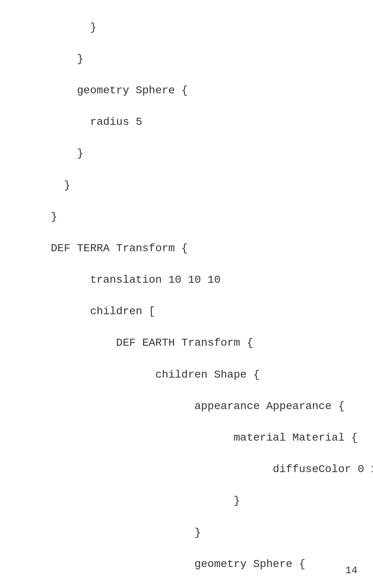 The image size is (373, 588). Describe the element at coordinates (186, 533) in the screenshot. I see `line-17: }` at that location.